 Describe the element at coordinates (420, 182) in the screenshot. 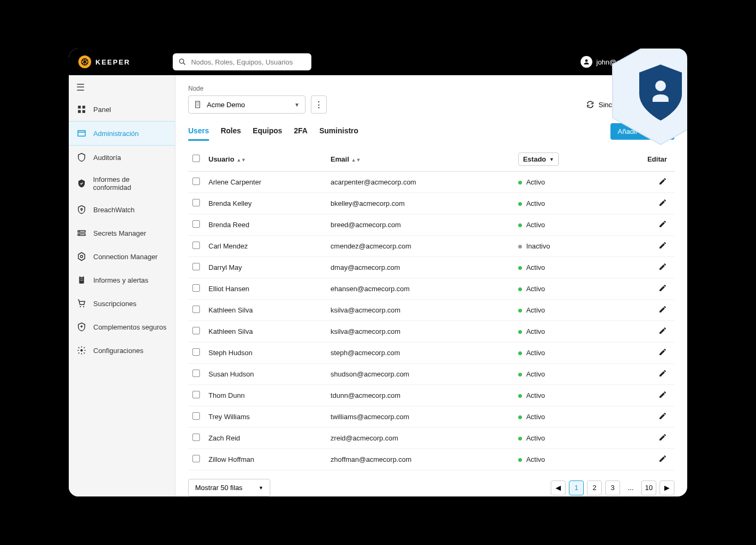

I see `cell-email: acarpenter@acmecorp.com` at that location.